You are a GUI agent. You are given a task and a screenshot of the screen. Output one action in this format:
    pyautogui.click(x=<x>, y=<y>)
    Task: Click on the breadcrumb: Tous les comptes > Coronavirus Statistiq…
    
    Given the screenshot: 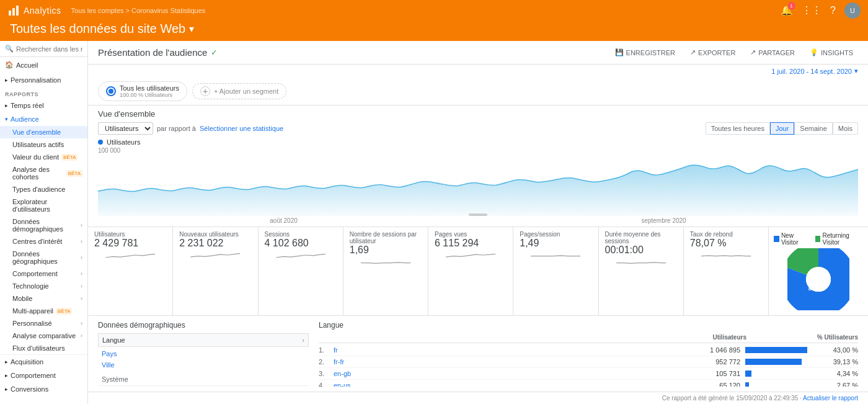 What is the action you would take?
    pyautogui.click(x=139, y=11)
    